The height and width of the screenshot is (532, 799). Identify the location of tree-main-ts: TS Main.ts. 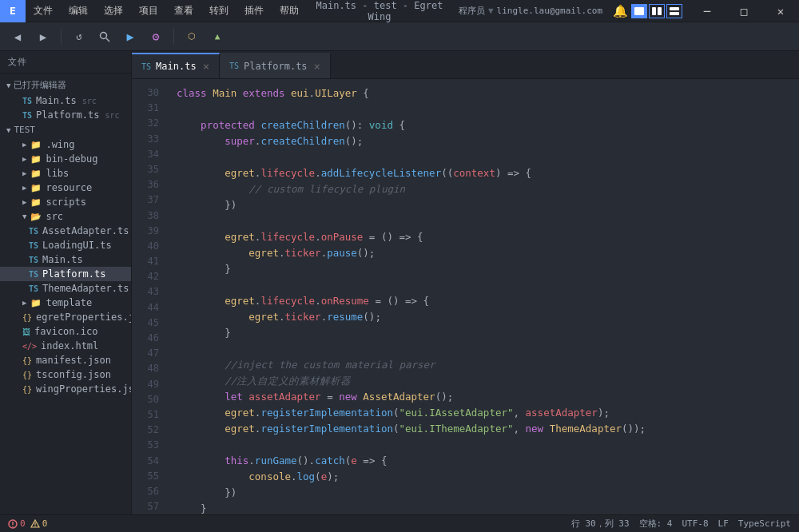
(66, 260).